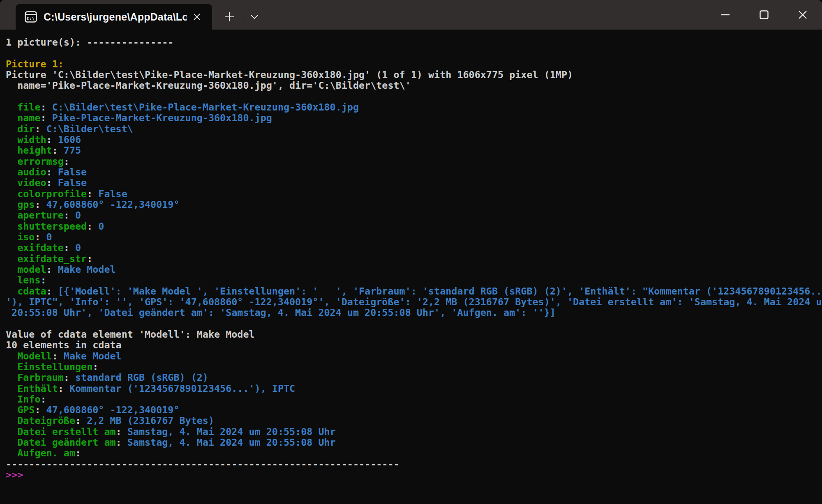 Image resolution: width=822 pixels, height=504 pixels. What do you see at coordinates (414, 389) in the screenshot?
I see `terminal-line: Enthält: Kommentar ('1234567890123456...…` at bounding box center [414, 389].